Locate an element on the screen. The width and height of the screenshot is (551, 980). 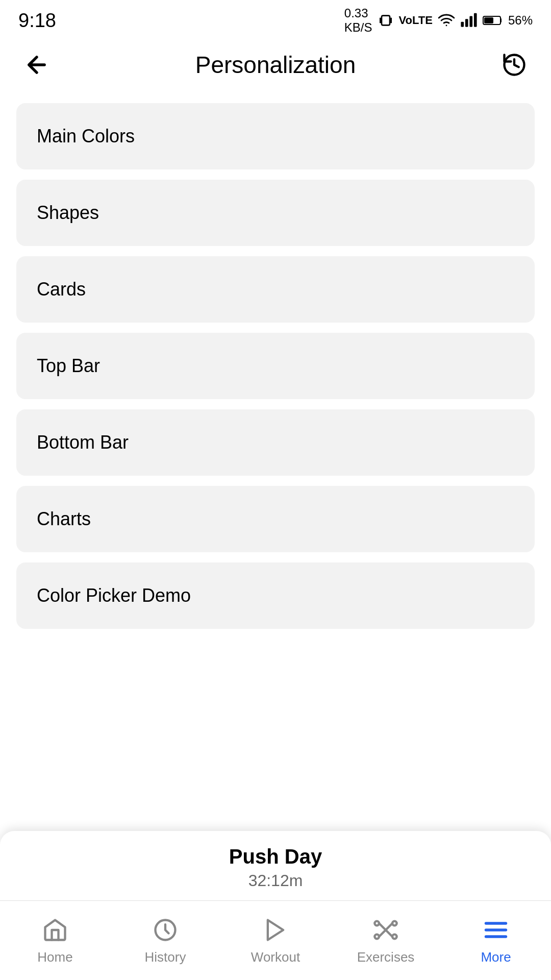
nav-item-workout: Workout is located at coordinates (276, 940).